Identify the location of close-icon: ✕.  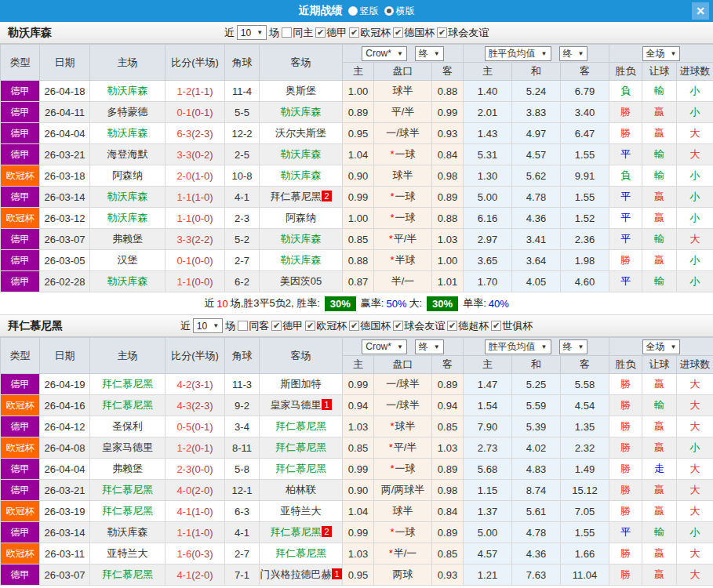
(700, 11).